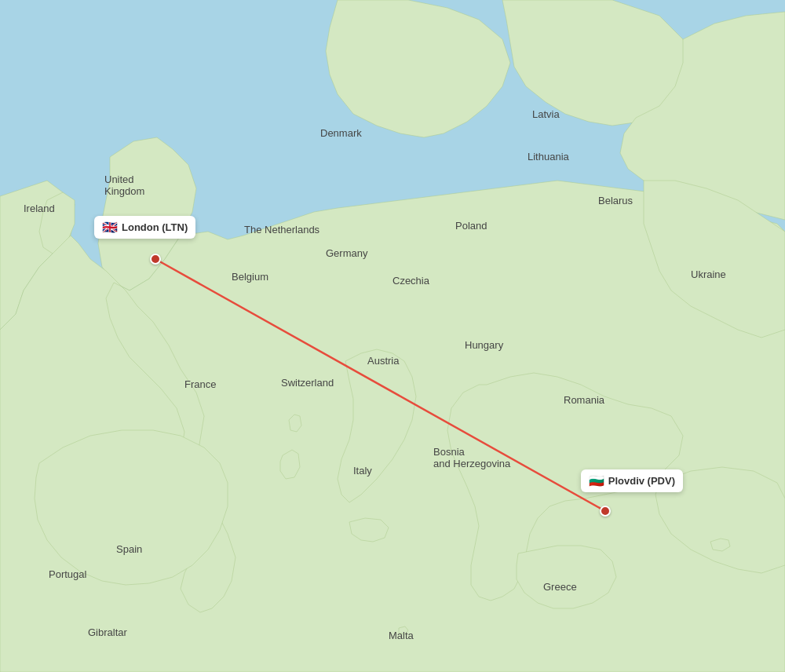 This screenshot has height=672, width=785. I want to click on plovdiv-airport-dot, so click(605, 511).